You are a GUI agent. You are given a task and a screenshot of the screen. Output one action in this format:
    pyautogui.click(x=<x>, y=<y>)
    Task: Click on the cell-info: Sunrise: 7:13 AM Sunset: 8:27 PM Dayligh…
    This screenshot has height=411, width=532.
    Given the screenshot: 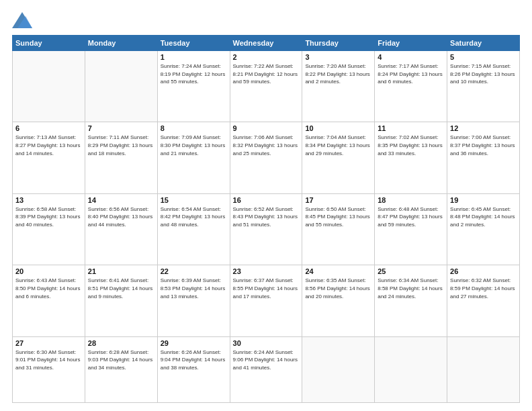 What is the action you would take?
    pyautogui.click(x=48, y=145)
    